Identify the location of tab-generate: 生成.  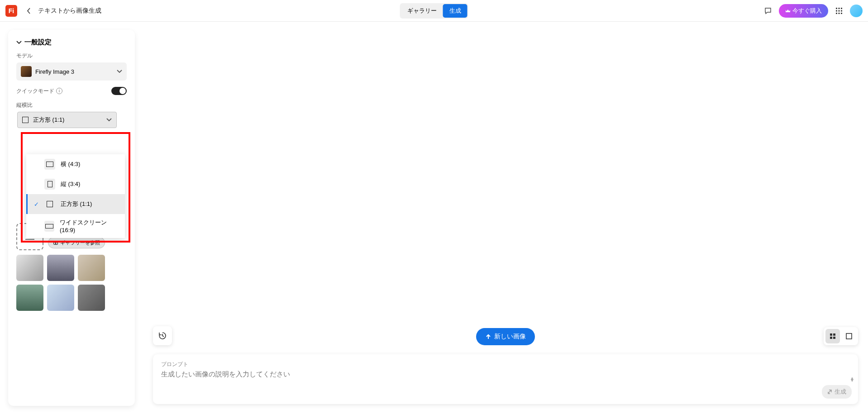
(455, 11).